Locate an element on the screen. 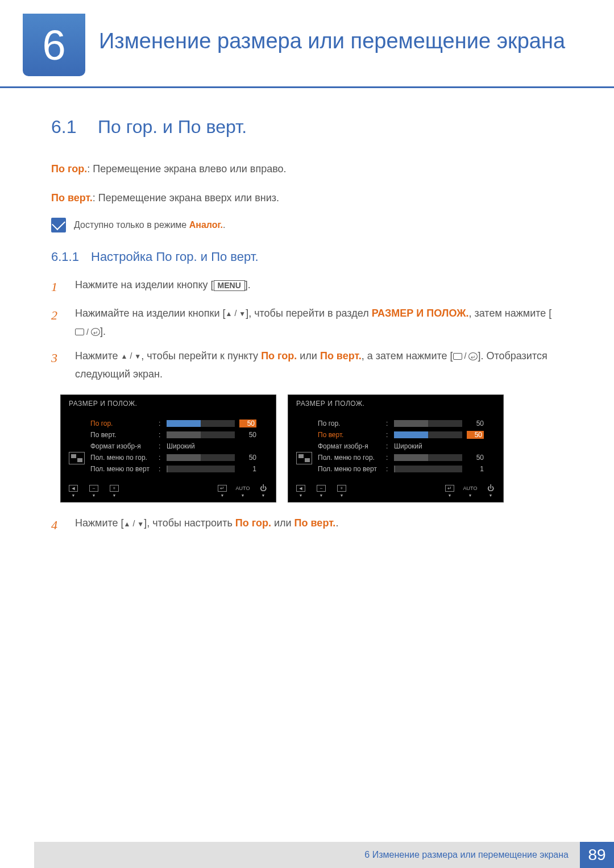 The width and height of the screenshot is (614, 868). section-number: 6.1 is located at coordinates (68, 127).